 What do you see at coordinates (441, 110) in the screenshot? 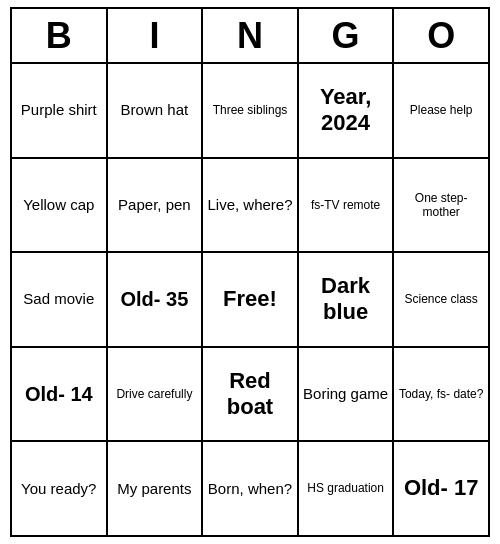
I see `bingo-cell-0-4: Please help` at bounding box center [441, 110].